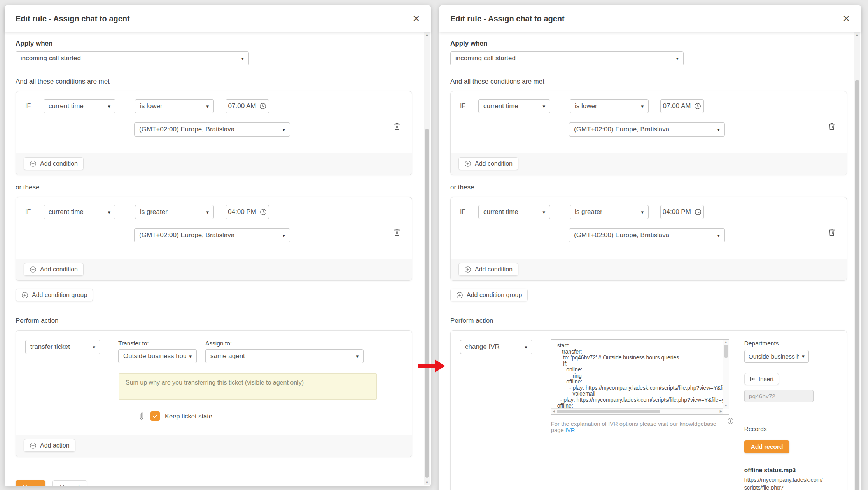  I want to click on action-type-value: transfer ticket, so click(50, 347).